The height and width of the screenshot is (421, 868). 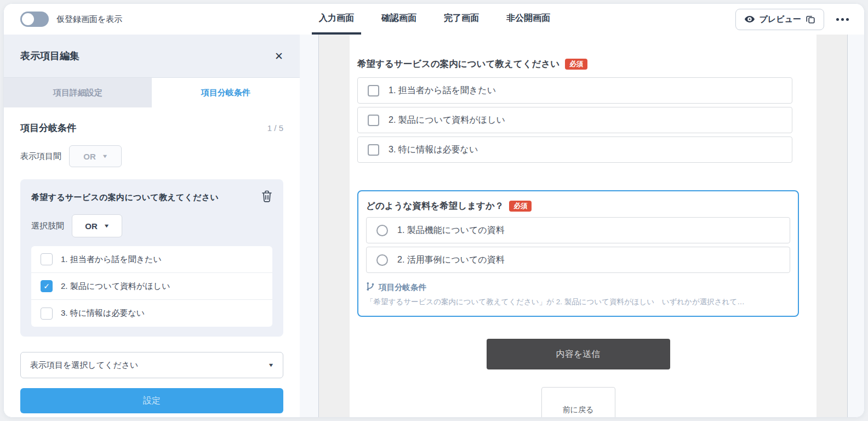 I want to click on toggle-label: 仮登録画面を表示, so click(x=89, y=20).